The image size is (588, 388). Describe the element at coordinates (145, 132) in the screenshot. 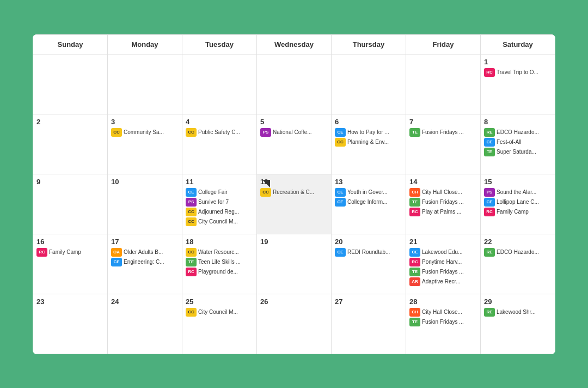

I see `event-item: CCCommunity Sa...` at that location.